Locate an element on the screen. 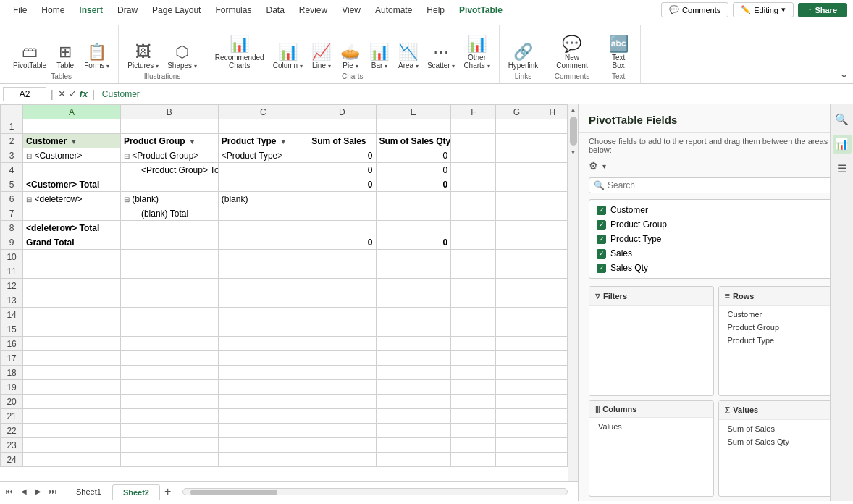 This screenshot has height=504, width=853. horizontal-scroll-thumb is located at coordinates (234, 492).